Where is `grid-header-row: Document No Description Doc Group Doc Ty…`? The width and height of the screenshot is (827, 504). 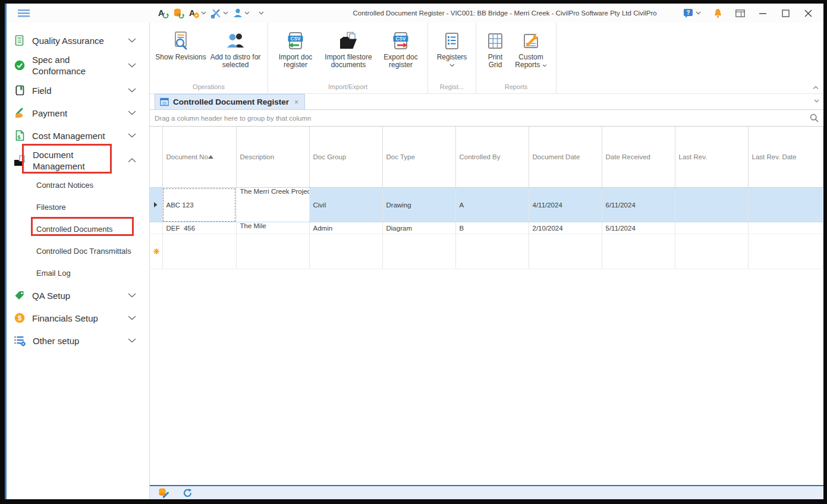 grid-header-row: Document No Description Doc Group Doc Ty… is located at coordinates (486, 157).